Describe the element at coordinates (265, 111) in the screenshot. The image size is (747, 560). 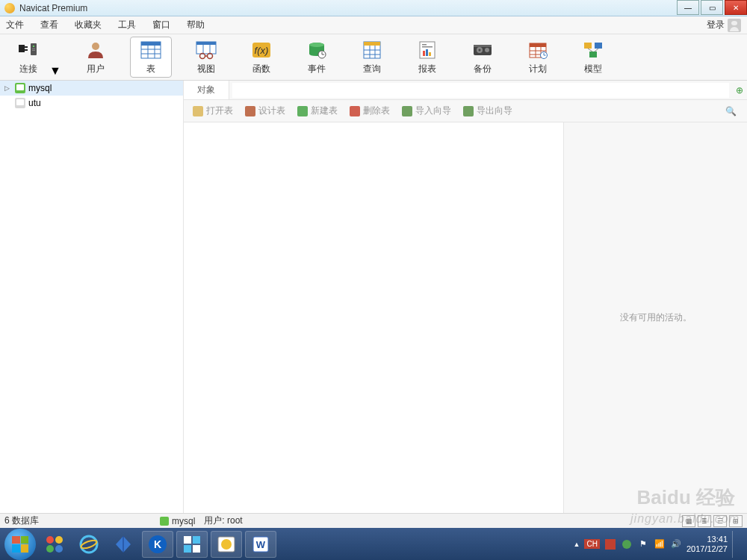
I see `design-table-button: 设计表` at that location.